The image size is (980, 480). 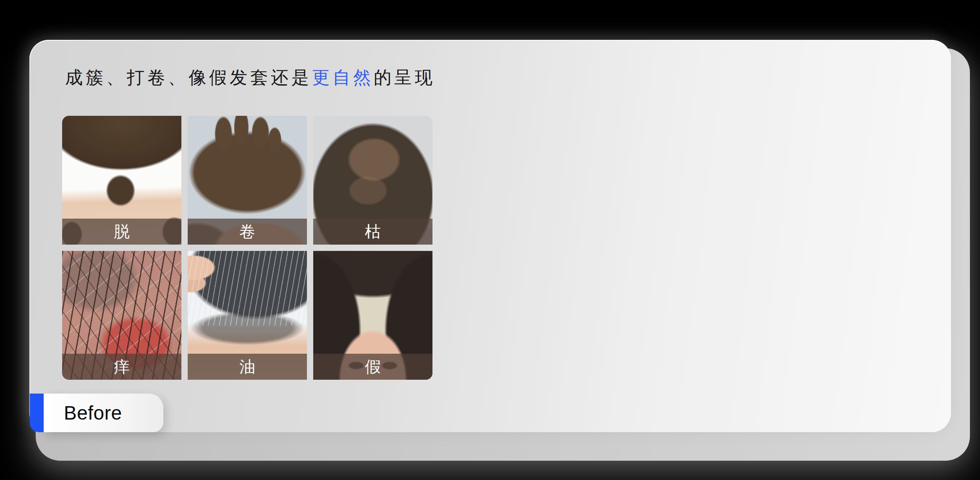 What do you see at coordinates (343, 77) in the screenshot?
I see `title-highlight: 更自然` at bounding box center [343, 77].